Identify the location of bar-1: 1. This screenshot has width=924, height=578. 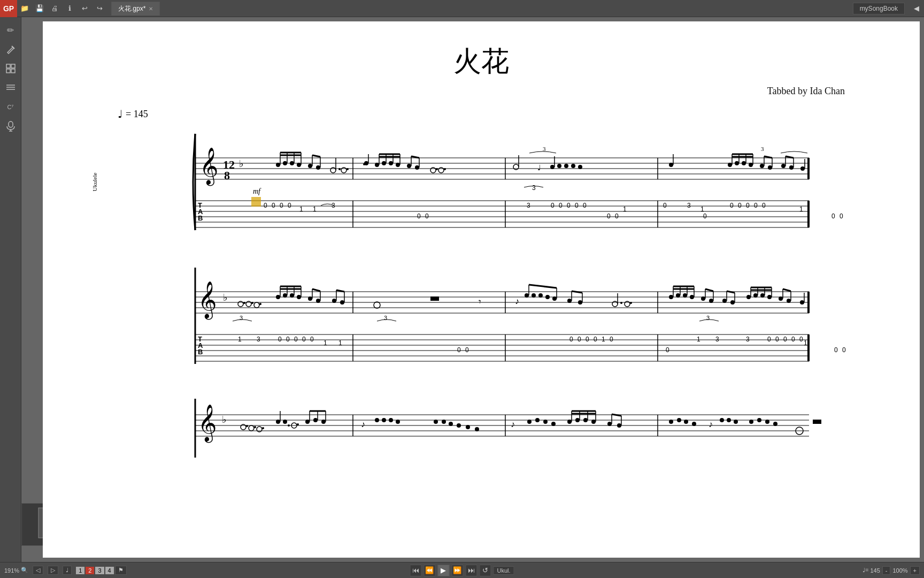
(80, 571).